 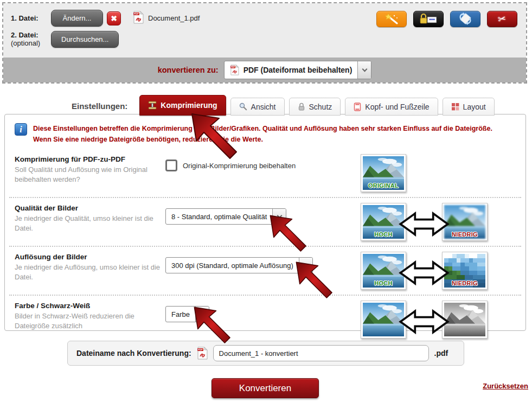 What do you see at coordinates (274, 139) in the screenshot?
I see `info-line2: Wenn Sie eine niedrige Dateigröße benöti…` at bounding box center [274, 139].